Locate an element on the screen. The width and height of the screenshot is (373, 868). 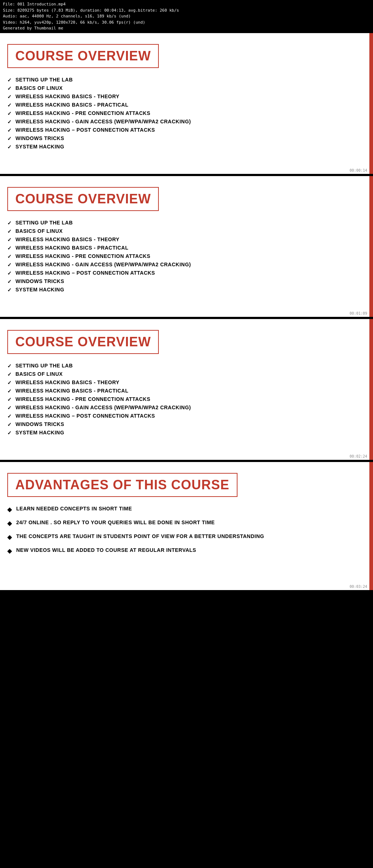
advantages-title: ADVANTAGES OF THIS COURSE is located at coordinates (122, 485).